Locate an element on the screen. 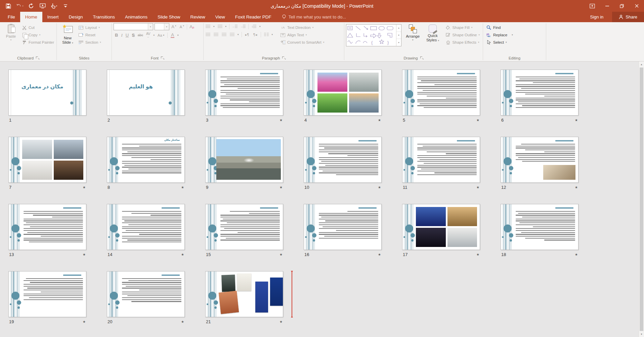 Image resolution: width=644 pixels, height=337 pixels. gallery-scroll-up-icon: ▲ is located at coordinates (399, 28).